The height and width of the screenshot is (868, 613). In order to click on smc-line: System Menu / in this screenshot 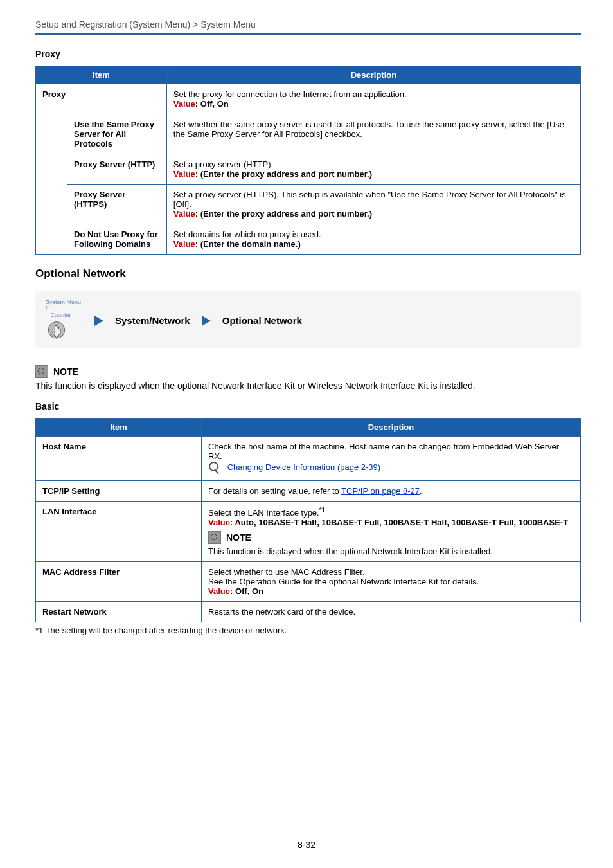, I will do `click(63, 305)`.